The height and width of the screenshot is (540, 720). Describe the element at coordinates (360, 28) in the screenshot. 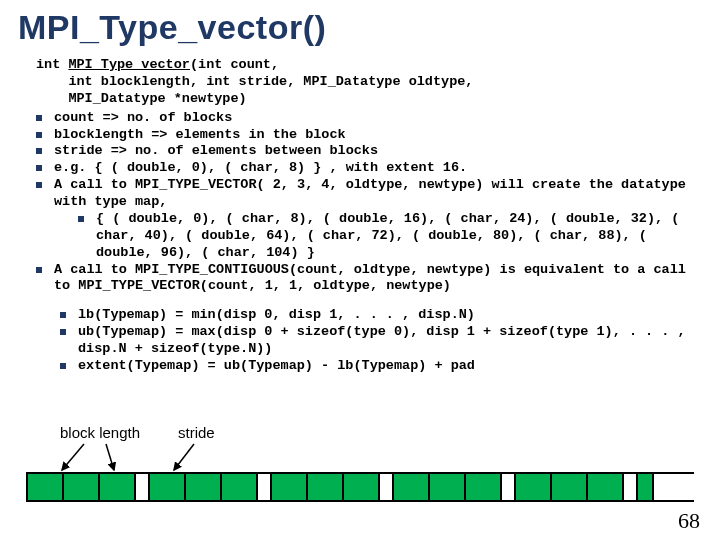

I see `slide-title: MPI_Type_vector()` at that location.